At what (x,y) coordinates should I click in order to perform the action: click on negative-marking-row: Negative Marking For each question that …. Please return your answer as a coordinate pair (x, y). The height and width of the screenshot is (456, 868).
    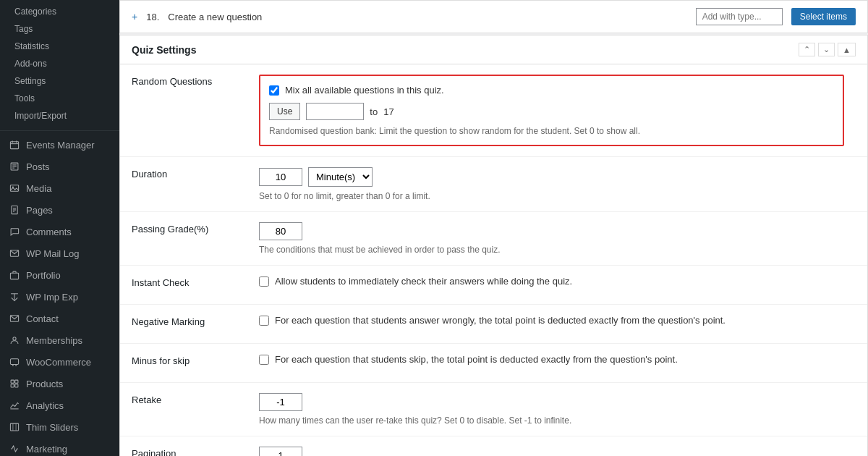
    Looking at the image, I should click on (493, 324).